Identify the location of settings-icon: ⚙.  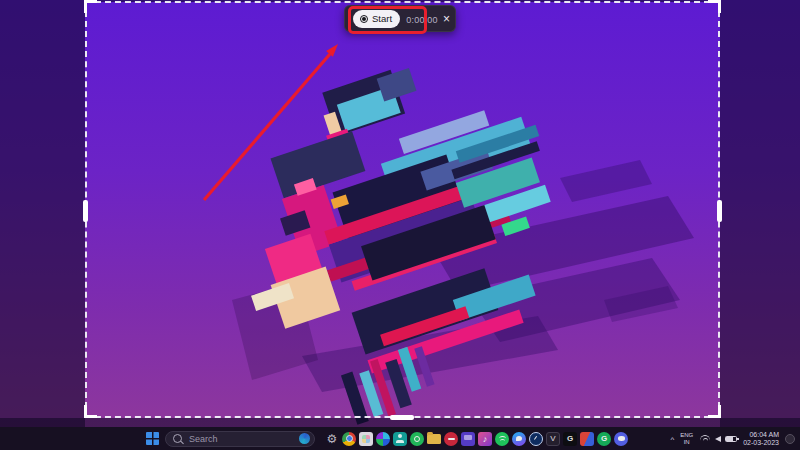
(332, 439).